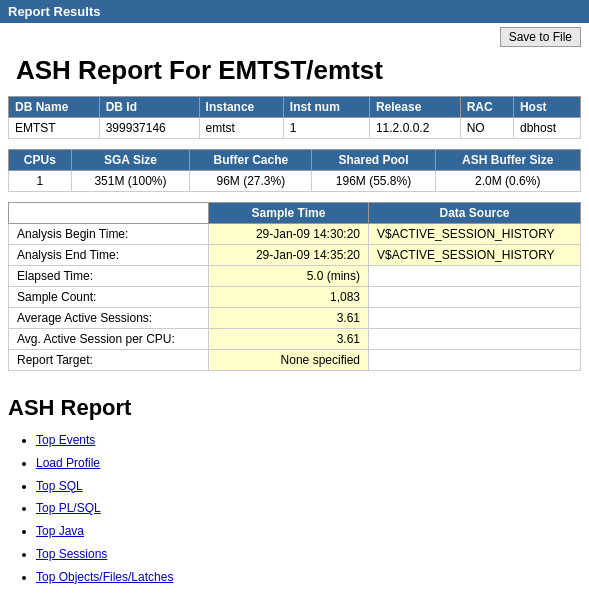 The image size is (589, 595). I want to click on col-inst-num: Inst num, so click(326, 108).